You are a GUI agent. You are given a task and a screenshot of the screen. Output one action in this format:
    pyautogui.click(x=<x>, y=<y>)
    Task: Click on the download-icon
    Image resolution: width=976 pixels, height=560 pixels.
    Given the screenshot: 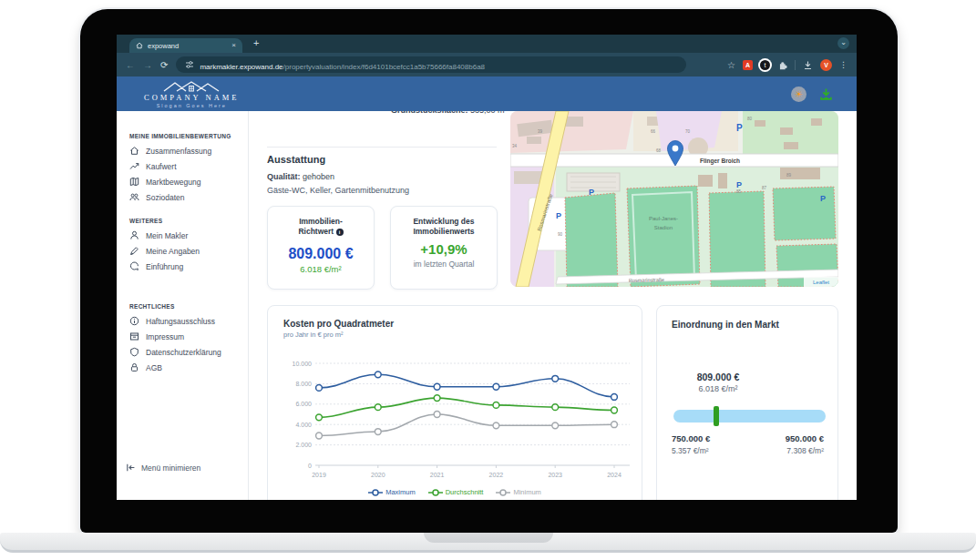 What is the action you would take?
    pyautogui.click(x=807, y=66)
    